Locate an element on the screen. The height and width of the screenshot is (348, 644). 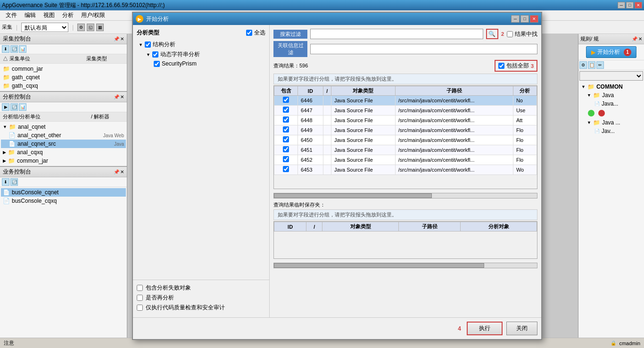
checkbox-include-failed is located at coordinates (140, 288).